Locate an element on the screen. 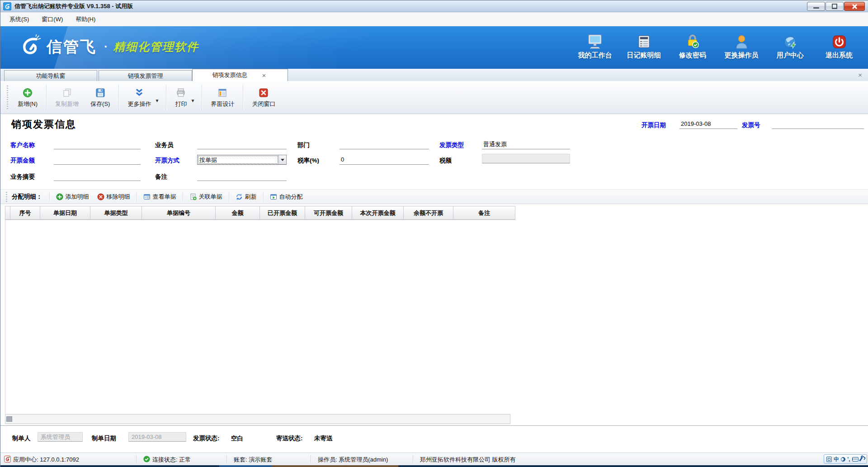  ime-punctuation-icon: ’, is located at coordinates (849, 459).